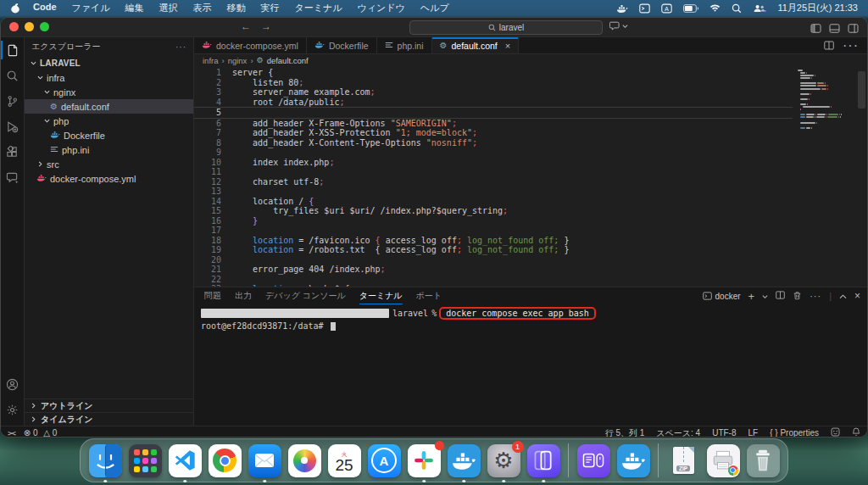  Describe the element at coordinates (504, 460) in the screenshot. I see `dock-settings: ⚙1` at that location.